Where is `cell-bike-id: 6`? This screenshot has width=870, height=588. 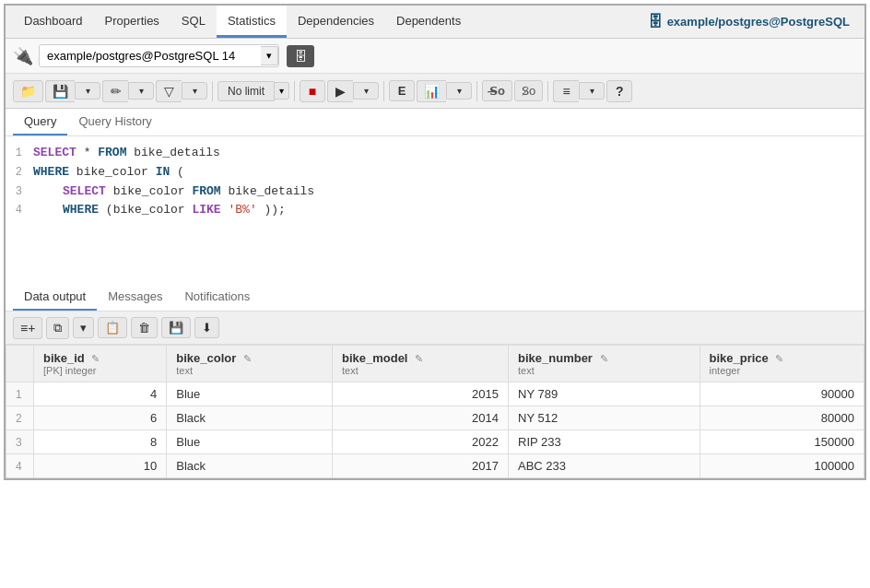
cell-bike-id: 6 is located at coordinates (100, 418).